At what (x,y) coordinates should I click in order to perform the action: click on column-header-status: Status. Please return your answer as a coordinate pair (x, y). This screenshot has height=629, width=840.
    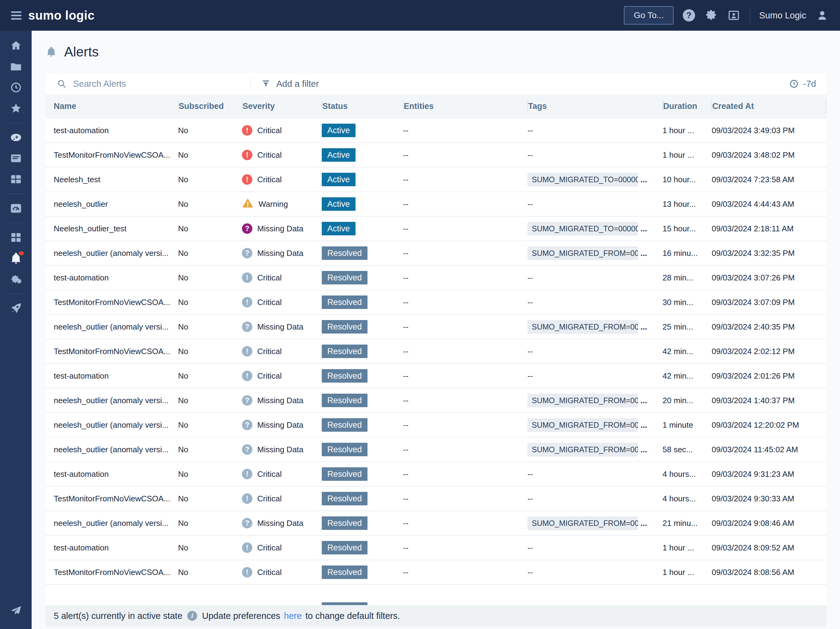
    Looking at the image, I should click on (362, 106).